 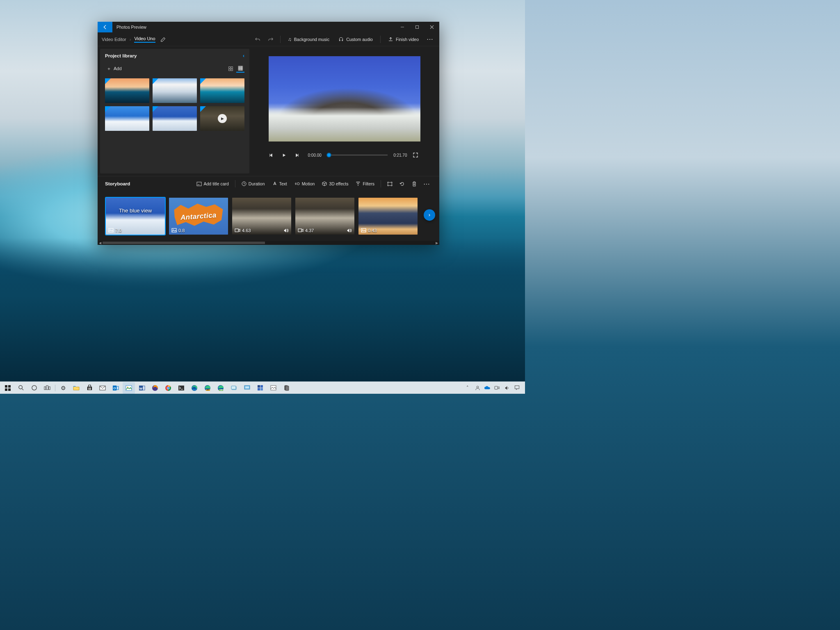 What do you see at coordinates (76, 388) in the screenshot?
I see `taskbar-explorer-icon` at bounding box center [76, 388].